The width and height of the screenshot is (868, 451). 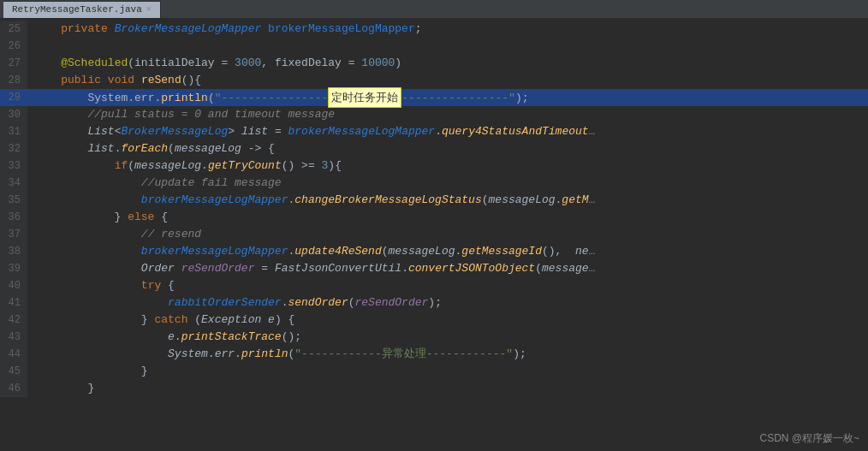 I want to click on table-row: 46 }, so click(x=434, y=389).